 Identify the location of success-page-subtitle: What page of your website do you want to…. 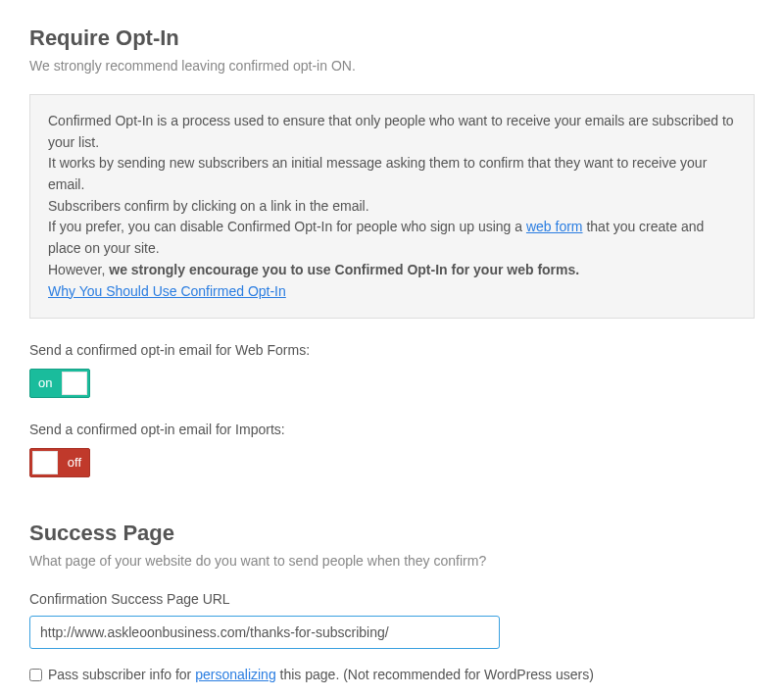
(392, 561).